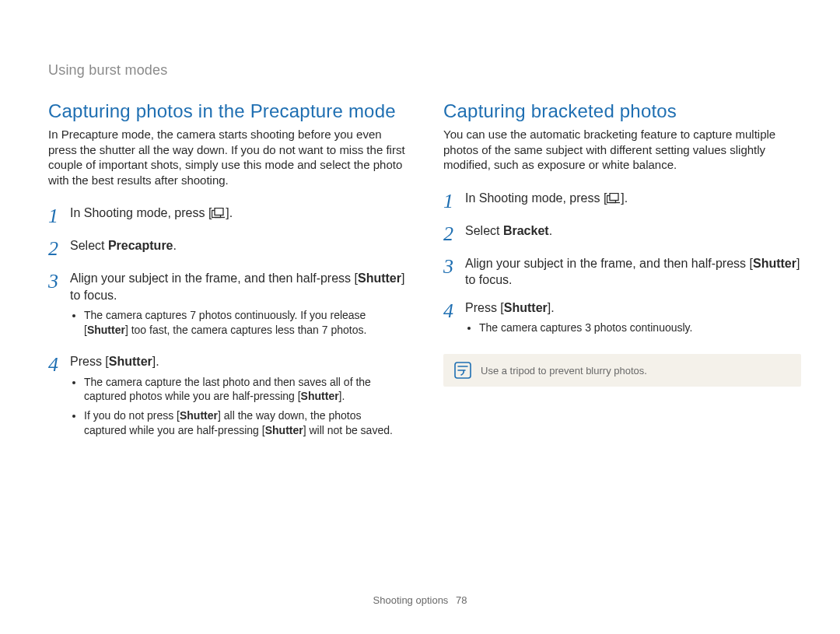 Image resolution: width=840 pixels, height=634 pixels. What do you see at coordinates (640, 328) in the screenshot?
I see `bullet: The camera captures 3 photos continuousl…` at bounding box center [640, 328].